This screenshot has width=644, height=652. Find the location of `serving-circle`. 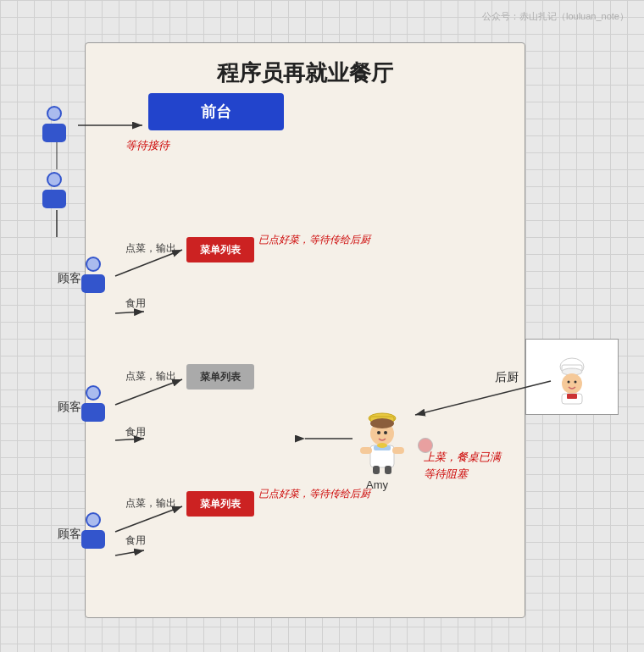

serving-circle is located at coordinates (425, 445).